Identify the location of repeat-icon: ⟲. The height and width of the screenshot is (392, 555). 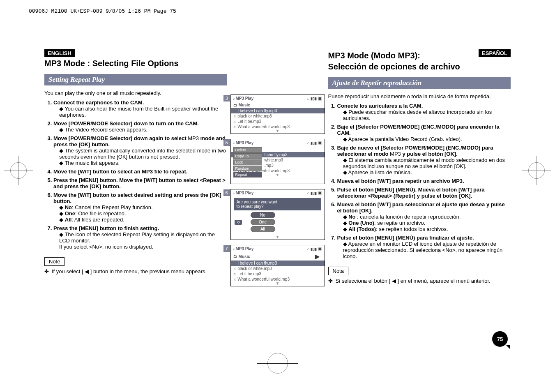
(238, 222).